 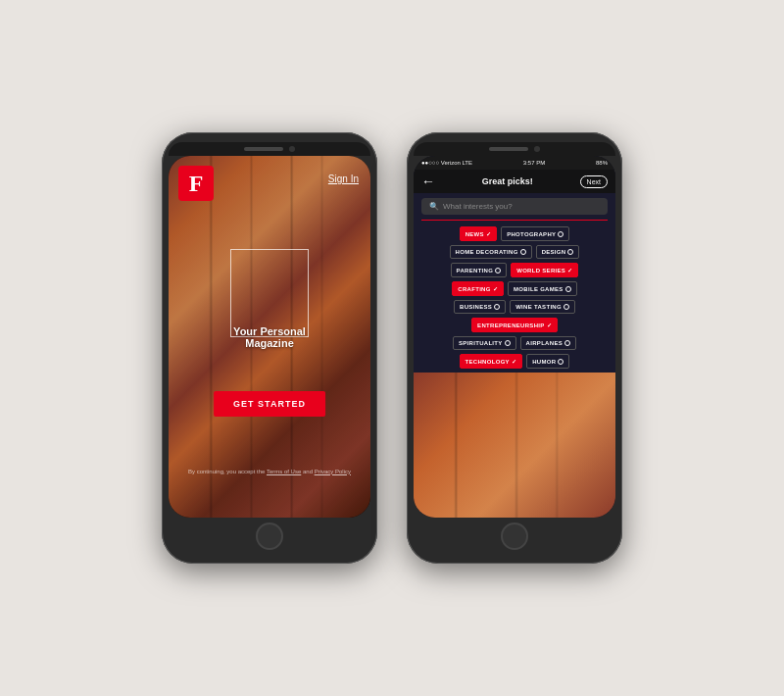 I want to click on tag-design: DESIGN, so click(x=559, y=252).